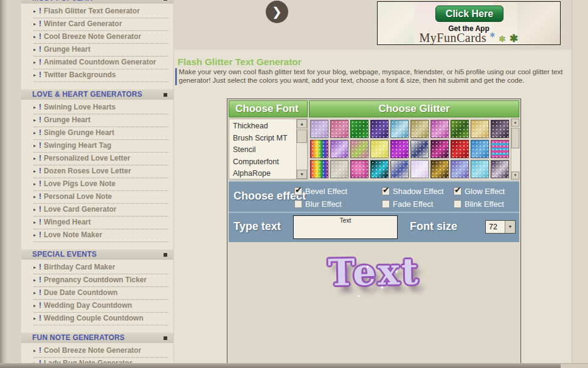  I want to click on font-list-scrollbar: ▲ ▼, so click(302, 149).